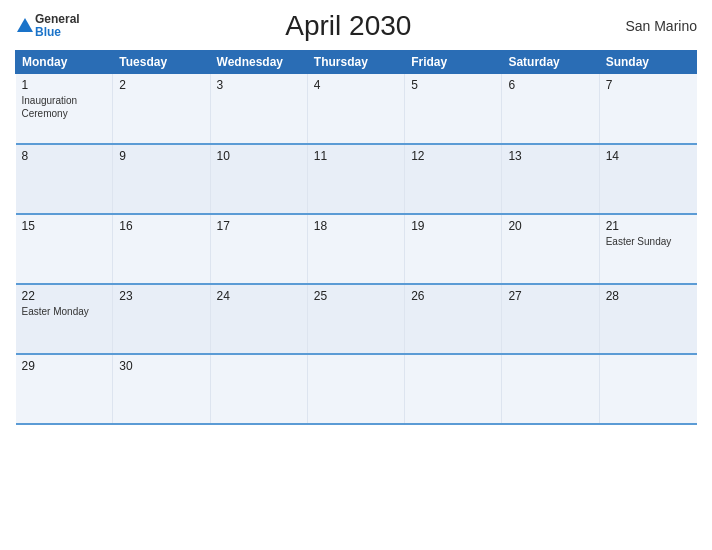 This screenshot has width=712, height=550. What do you see at coordinates (50, 107) in the screenshot?
I see `calendar-event: Inauguration Ceremony` at bounding box center [50, 107].